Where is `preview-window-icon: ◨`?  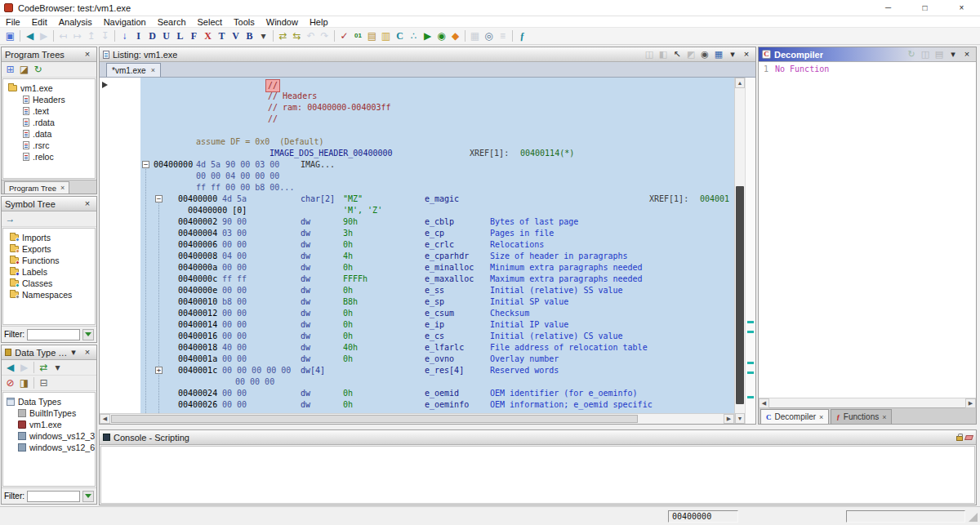
preview-window-icon: ◨ is located at coordinates (24, 384).